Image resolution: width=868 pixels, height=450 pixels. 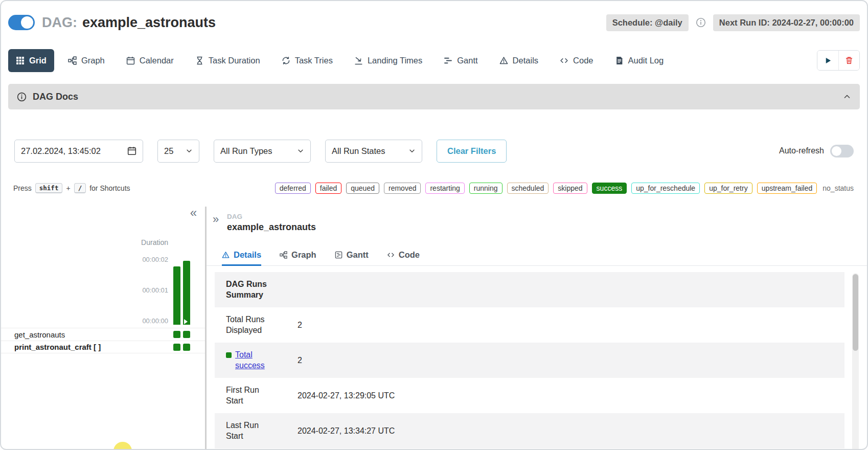 What do you see at coordinates (169, 151) in the screenshot?
I see `num-runs-value: 25` at bounding box center [169, 151].